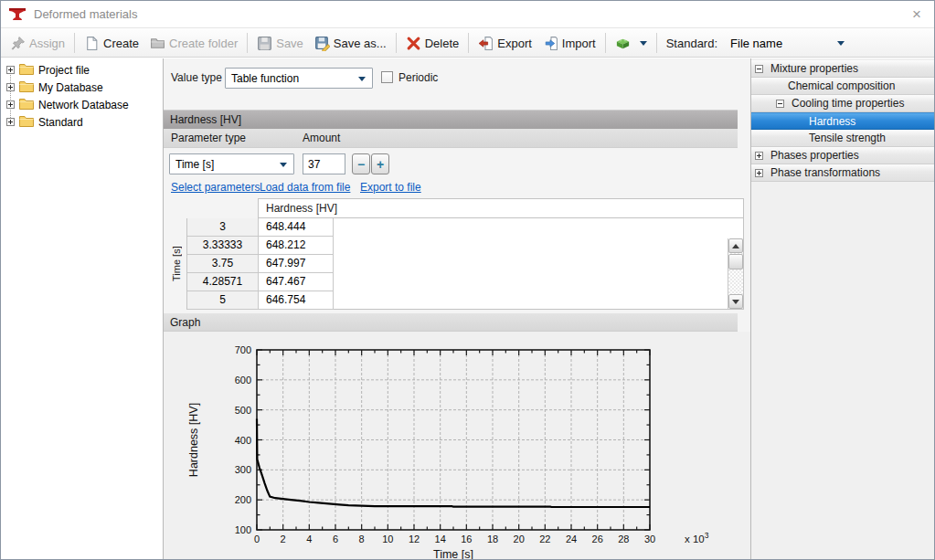 This screenshot has height=560, width=935. What do you see at coordinates (391, 187) in the screenshot?
I see `link-export-to-file: Export to file` at bounding box center [391, 187].